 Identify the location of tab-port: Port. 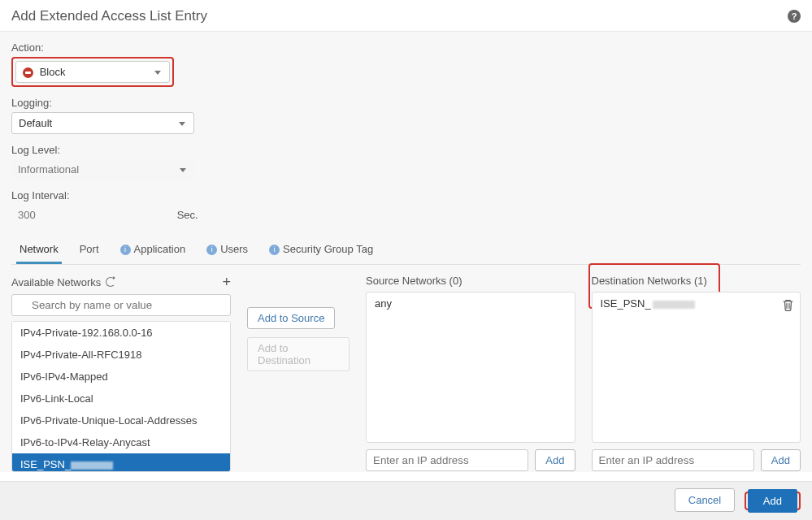
(89, 249).